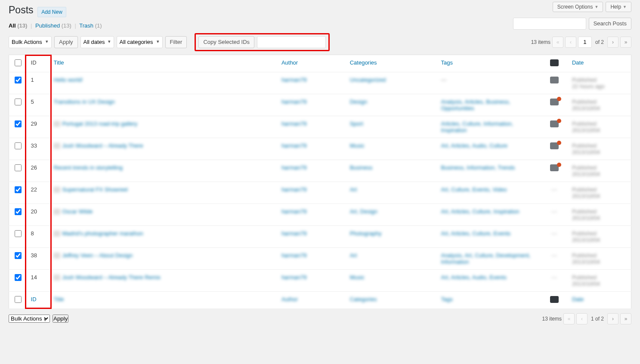 The image size is (640, 364). What do you see at coordinates (29, 318) in the screenshot?
I see `bulk-actions-select-bottom: Bulk Actions` at bounding box center [29, 318].